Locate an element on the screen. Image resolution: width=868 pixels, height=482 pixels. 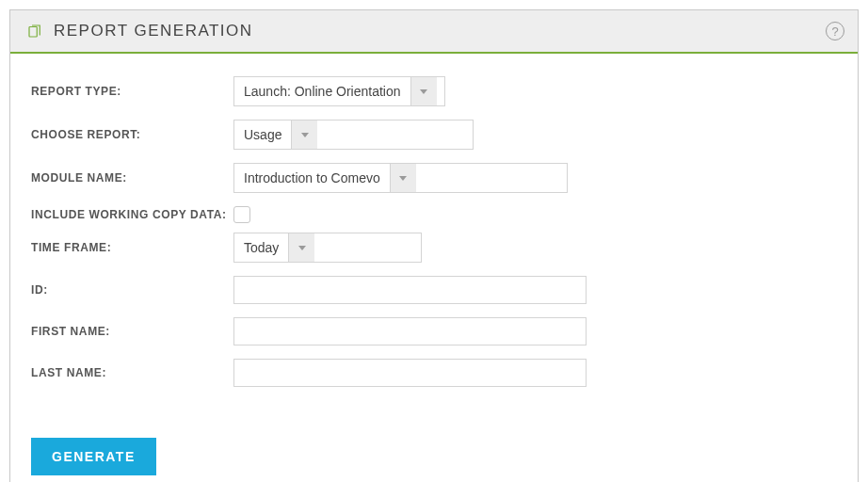
generate-button: GENERATE is located at coordinates (94, 457).